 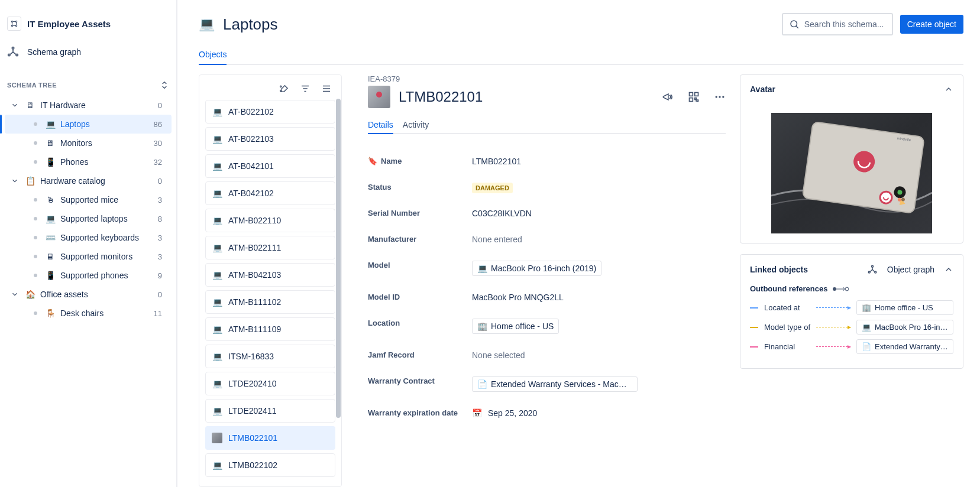 I want to click on item-icon: ⌨️, so click(x=50, y=238).